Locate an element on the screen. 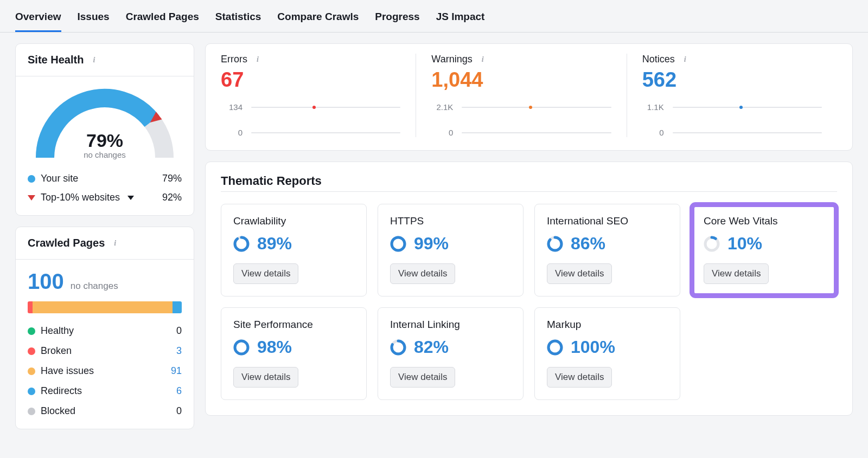 Image resolution: width=868 pixels, height=458 pixels. crawled-row-label: Broken is located at coordinates (56, 351).